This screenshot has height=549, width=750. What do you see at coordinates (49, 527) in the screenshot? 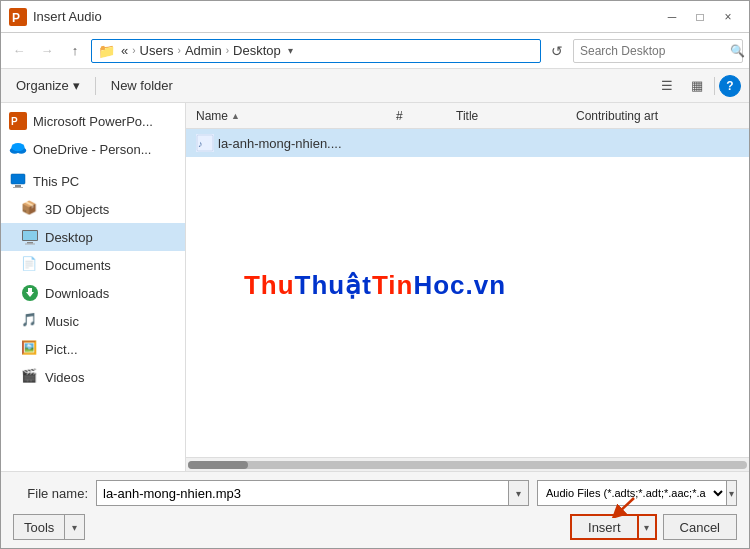
I see `tools-button-wrapper: Tools ▾` at bounding box center [49, 527].